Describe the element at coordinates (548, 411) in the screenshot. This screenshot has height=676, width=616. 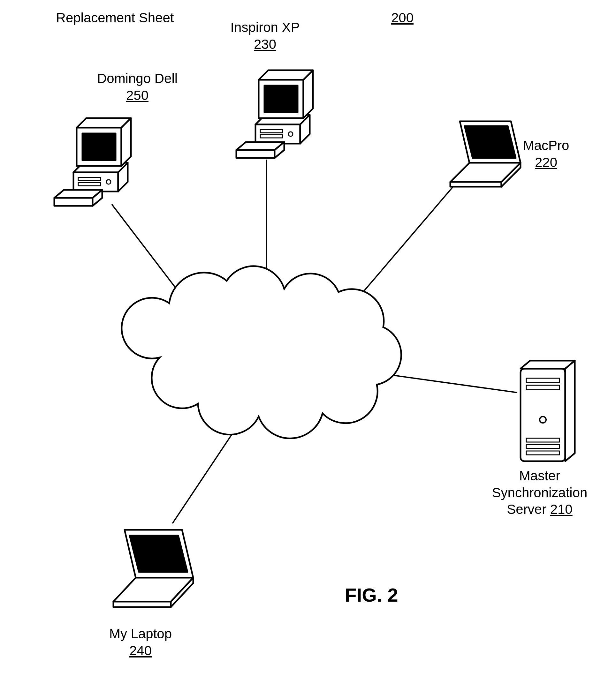
I see `server-icon` at that location.